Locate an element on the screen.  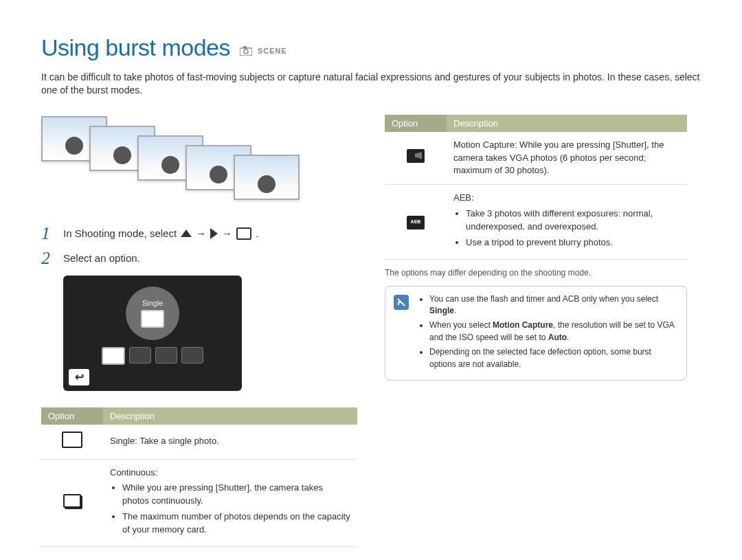
single-icon is located at coordinates (72, 440).